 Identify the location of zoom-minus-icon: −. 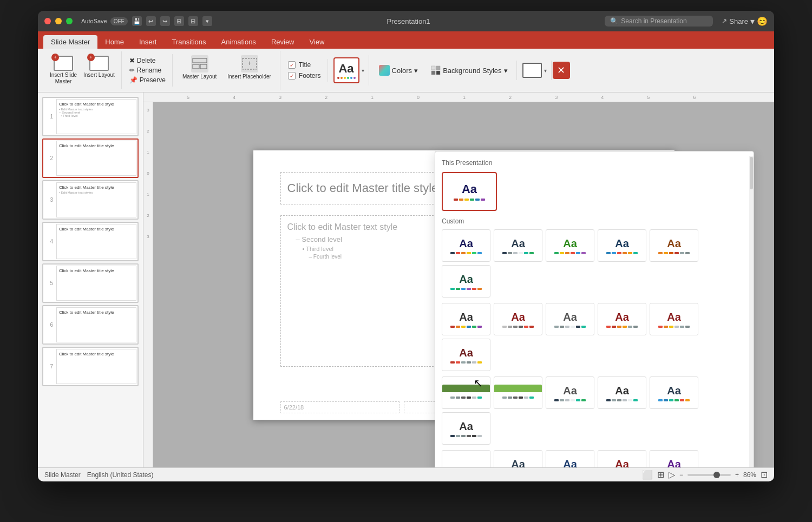
(681, 475).